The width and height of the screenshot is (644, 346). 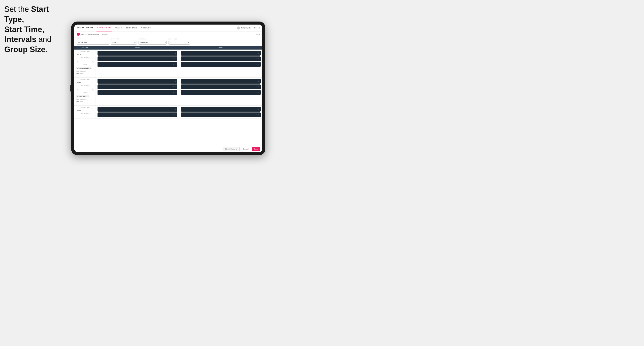 I want to click on sign-out-link: Sign out, so click(x=257, y=28).